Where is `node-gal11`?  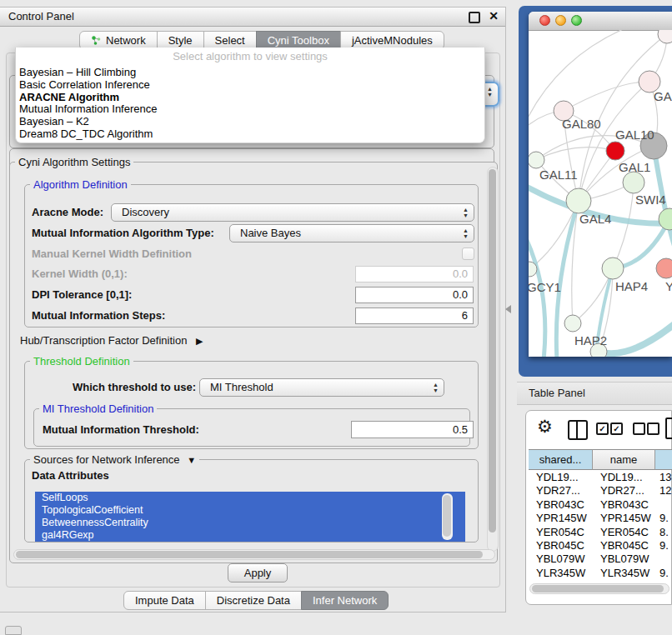 node-gal11 is located at coordinates (537, 160).